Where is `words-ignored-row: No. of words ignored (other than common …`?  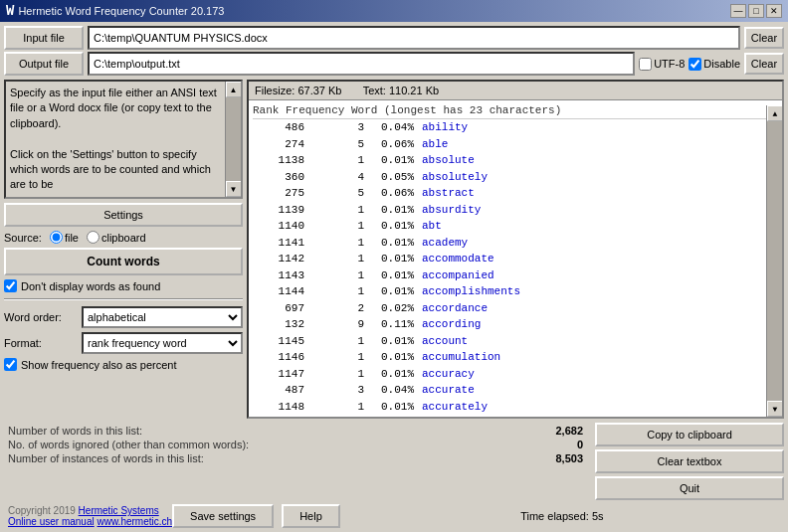
words-ignored-row: No. of words ignored (other than common … is located at coordinates (299, 444).